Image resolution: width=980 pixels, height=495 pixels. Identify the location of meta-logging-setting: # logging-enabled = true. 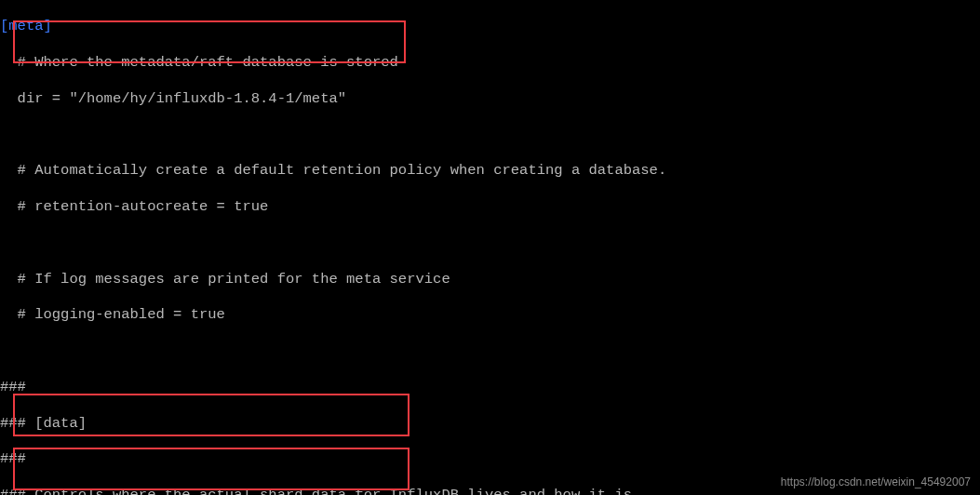
(490, 314).